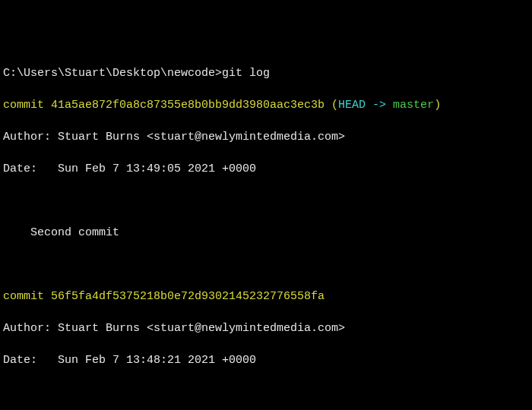 Image resolution: width=532 pixels, height=410 pixels. What do you see at coordinates (438, 105) in the screenshot?
I see `head-close: )` at bounding box center [438, 105].